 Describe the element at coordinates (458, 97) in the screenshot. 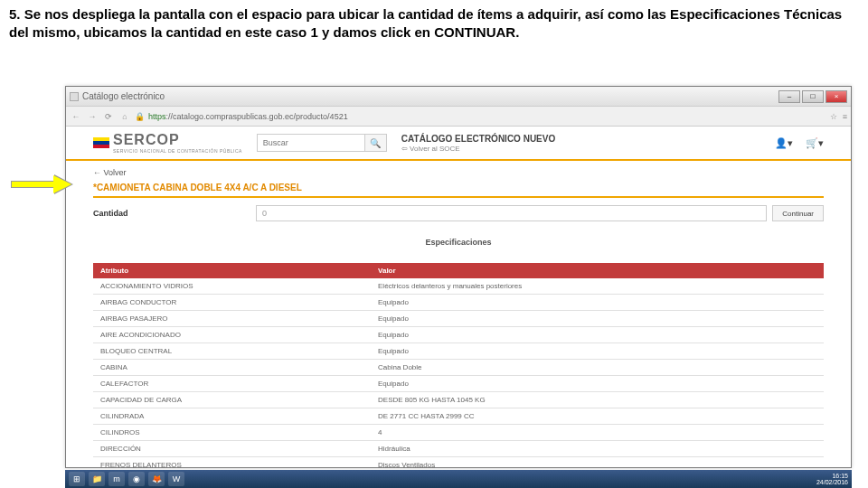

I see `browser-titlebar: Catálogo electrónico – □ ×` at that location.